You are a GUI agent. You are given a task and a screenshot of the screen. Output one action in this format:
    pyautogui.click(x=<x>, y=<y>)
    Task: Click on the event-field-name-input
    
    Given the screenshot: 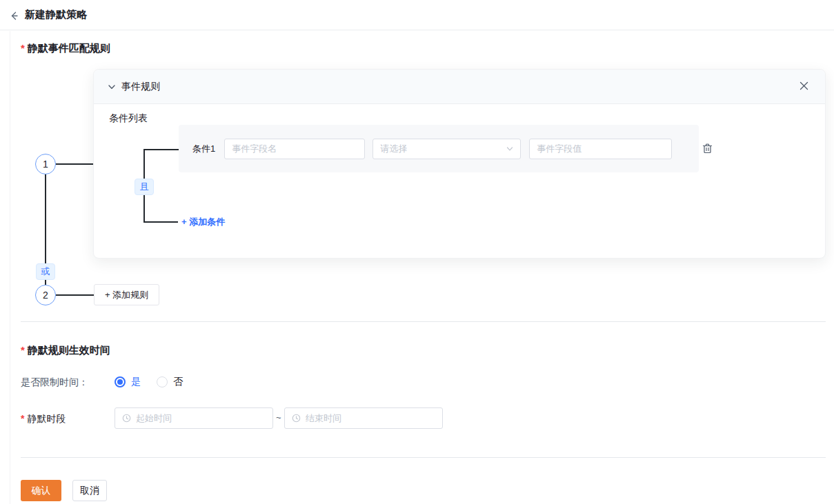 What is the action you would take?
    pyautogui.click(x=295, y=149)
    